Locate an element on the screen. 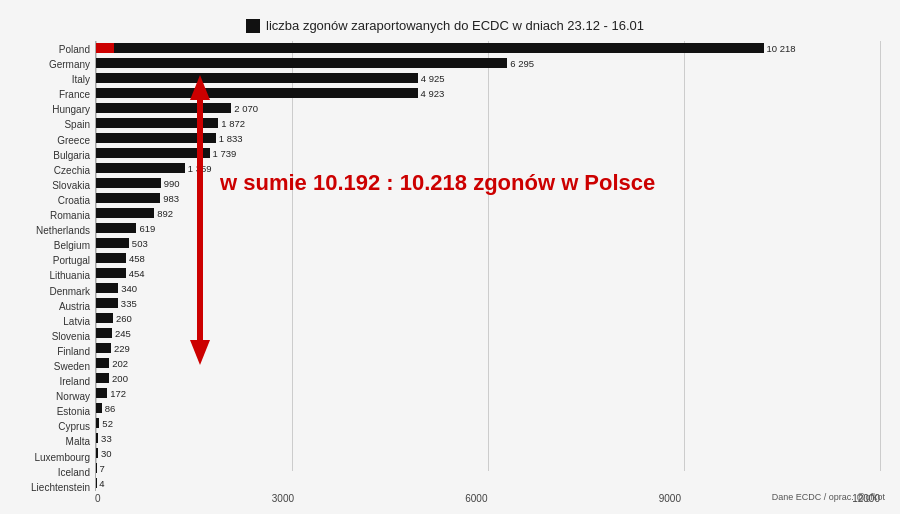 This screenshot has height=514, width=900. y-axis: PolandGermanyItalyFranceHungarySpainGree… is located at coordinates (52, 269).